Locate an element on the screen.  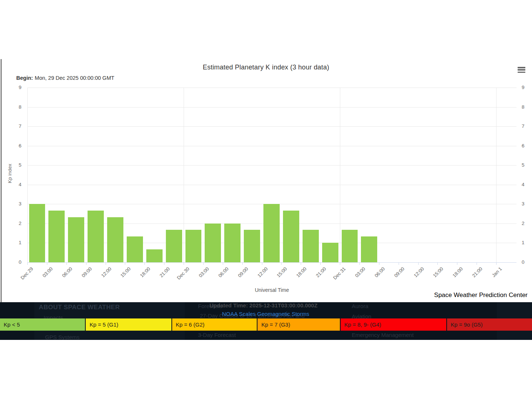
footer-link-gps-systems: GPS Systems is located at coordinates (62, 337).